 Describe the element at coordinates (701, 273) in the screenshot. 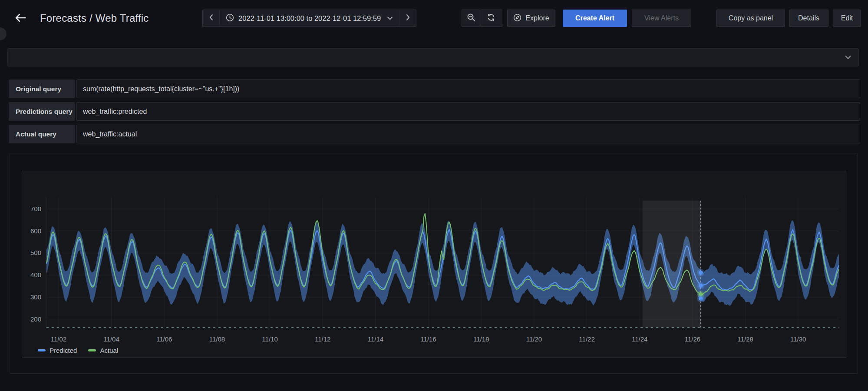

I see `crosshair-marker-upper_bound` at that location.